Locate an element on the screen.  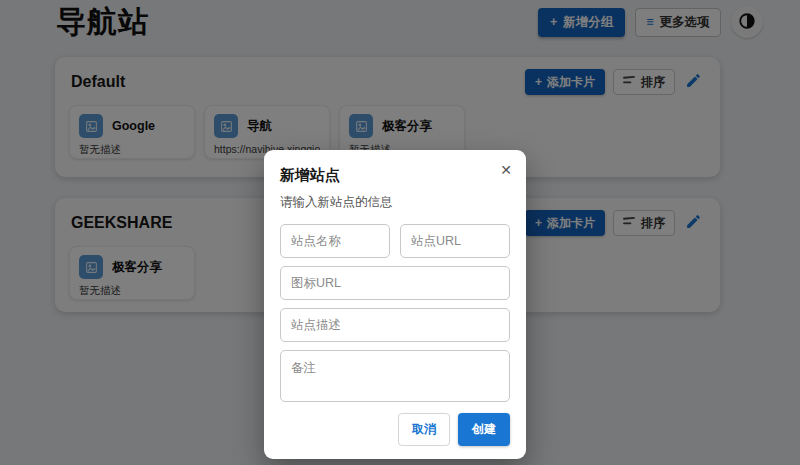
site-name-input is located at coordinates (335, 241).